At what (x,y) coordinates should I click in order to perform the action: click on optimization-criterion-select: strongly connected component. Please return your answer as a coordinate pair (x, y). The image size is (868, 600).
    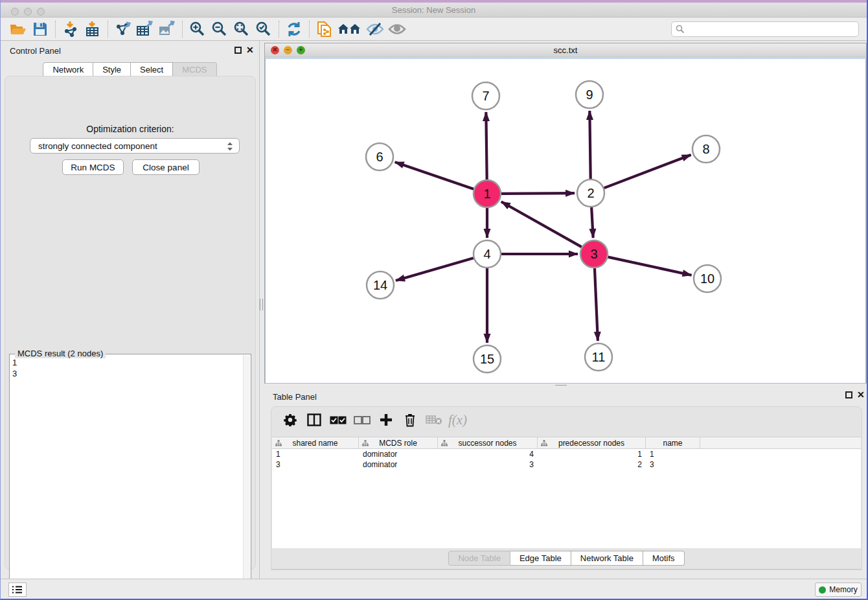
    Looking at the image, I should click on (135, 146).